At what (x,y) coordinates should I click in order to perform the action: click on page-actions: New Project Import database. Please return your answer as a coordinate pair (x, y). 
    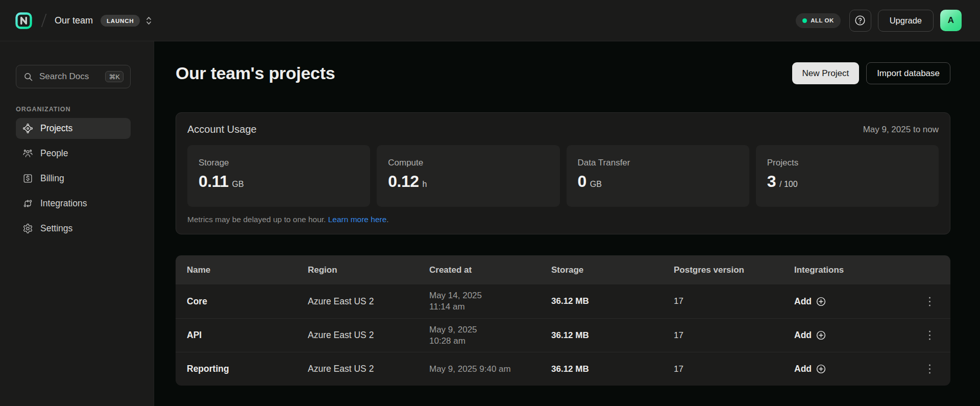
    Looking at the image, I should click on (872, 74).